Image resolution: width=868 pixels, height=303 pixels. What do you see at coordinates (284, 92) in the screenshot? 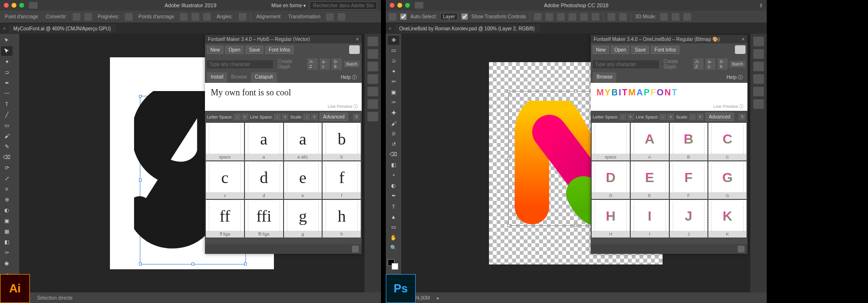
I see `live-preview: My own font is so cool` at bounding box center [284, 92].